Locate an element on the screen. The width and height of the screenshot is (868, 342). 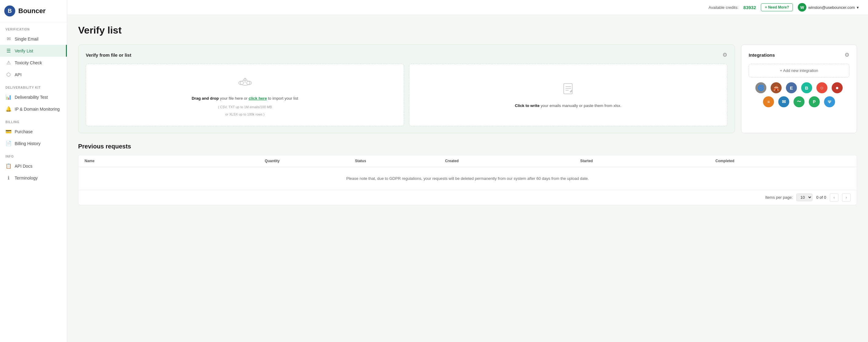
credits-label: Available credits: is located at coordinates (724, 7).